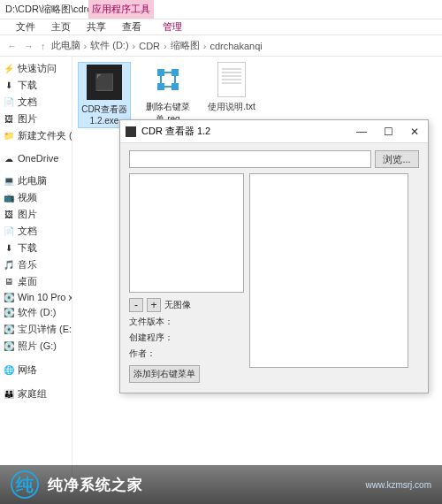 The height and width of the screenshot is (504, 442). I want to click on ribbon-context-tab: 管理, so click(172, 27).